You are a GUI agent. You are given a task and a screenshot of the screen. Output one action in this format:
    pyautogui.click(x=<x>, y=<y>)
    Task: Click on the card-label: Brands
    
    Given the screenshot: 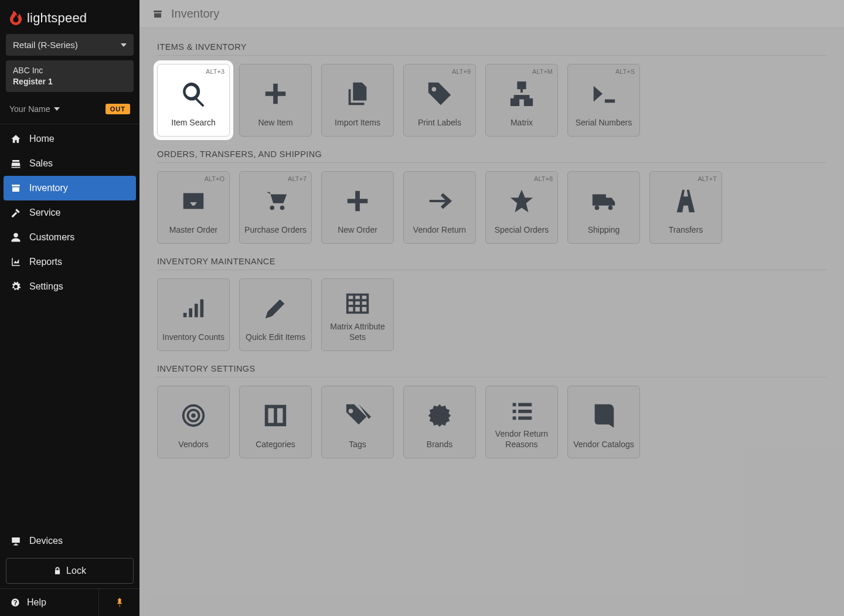 What is the action you would take?
    pyautogui.click(x=440, y=445)
    